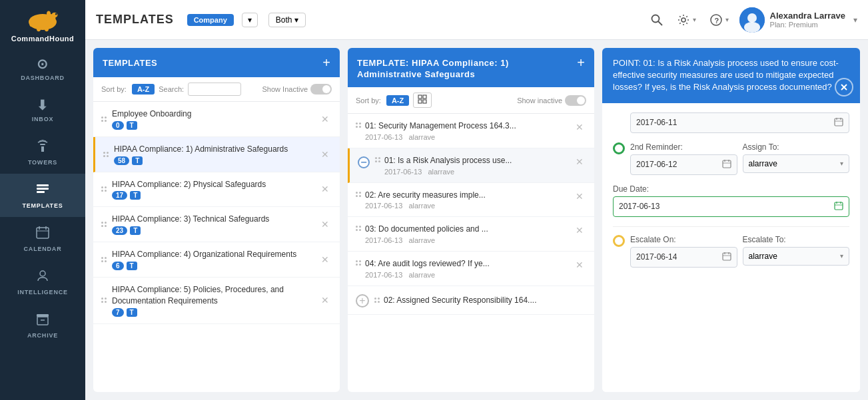 This screenshot has height=400, width=868. Describe the element at coordinates (469, 196) in the screenshot. I see `mid-item-title: 02: Are security measures imple...` at that location.